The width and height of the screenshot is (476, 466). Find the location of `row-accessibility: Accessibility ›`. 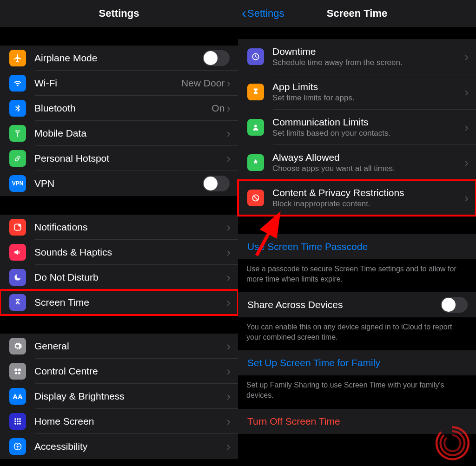

row-accessibility: Accessibility › is located at coordinates (119, 446).